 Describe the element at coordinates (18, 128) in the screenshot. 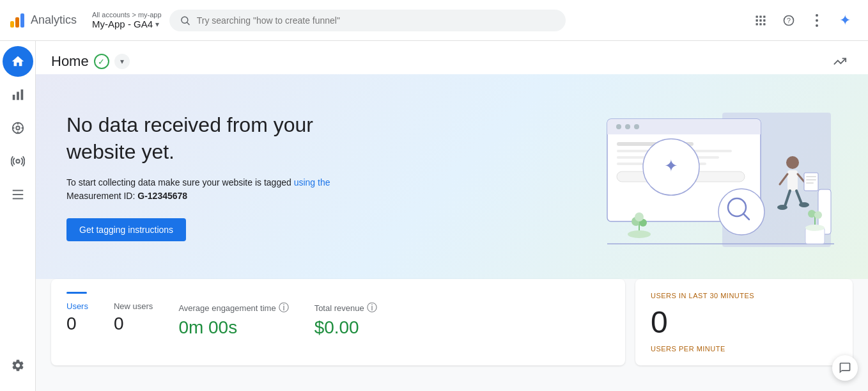

I see `sidebar-top` at that location.